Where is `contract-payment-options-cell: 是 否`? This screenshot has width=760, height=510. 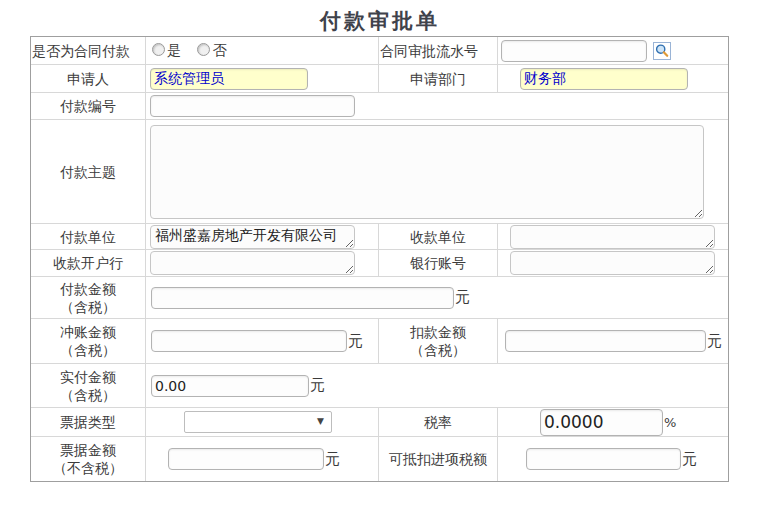 contract-payment-options-cell: 是 否 is located at coordinates (262, 51).